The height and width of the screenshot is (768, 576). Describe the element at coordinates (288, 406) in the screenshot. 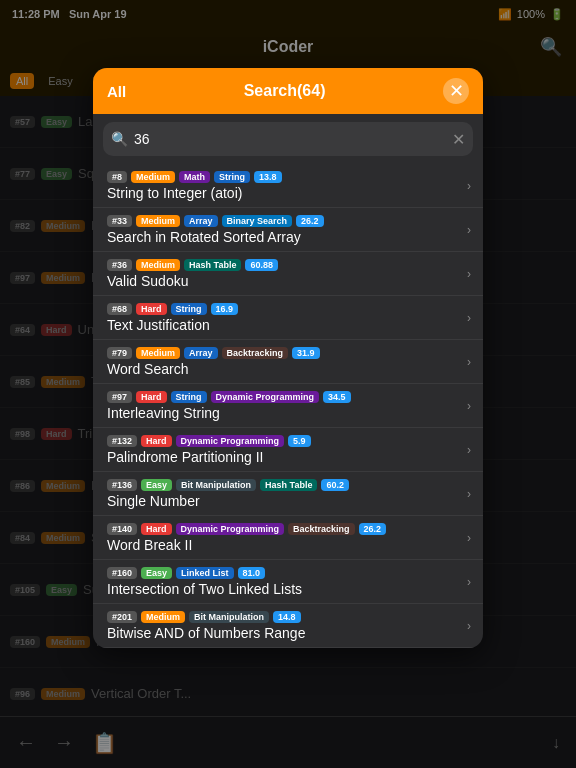

I see `result-row-6: #97 Hard String Dynamic Programming 34.5…` at that location.